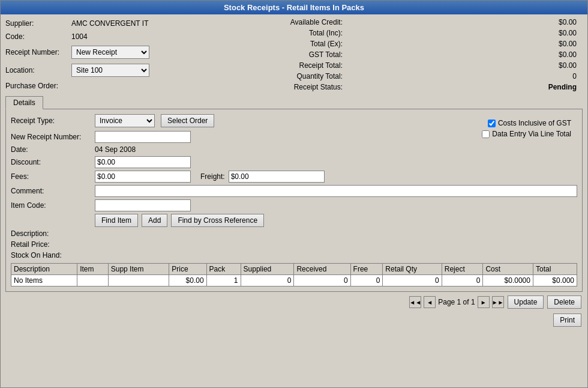 This screenshot has width=588, height=388. Describe the element at coordinates (465, 87) in the screenshot. I see `receipt-status-value: Pending` at that location.